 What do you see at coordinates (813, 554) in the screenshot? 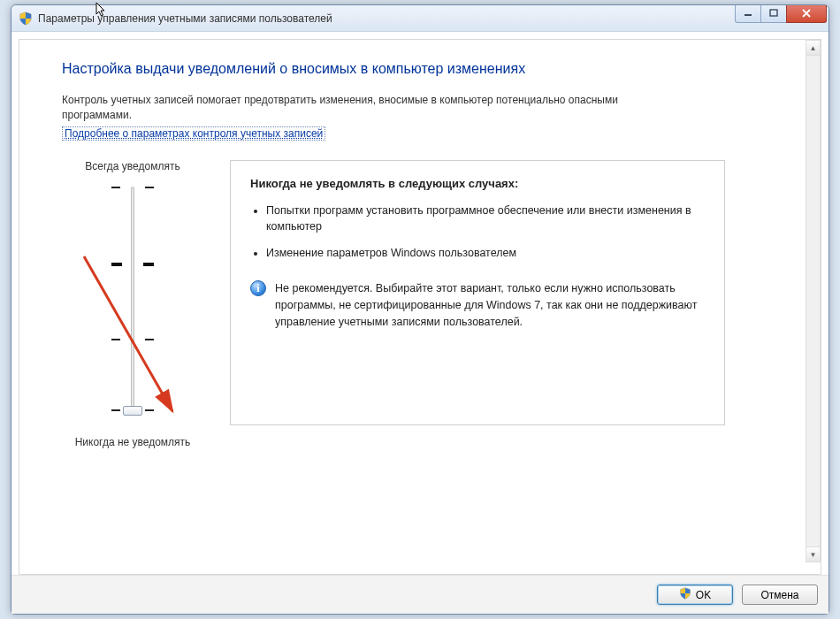
I see `scroll-down-button: ▼` at bounding box center [813, 554].